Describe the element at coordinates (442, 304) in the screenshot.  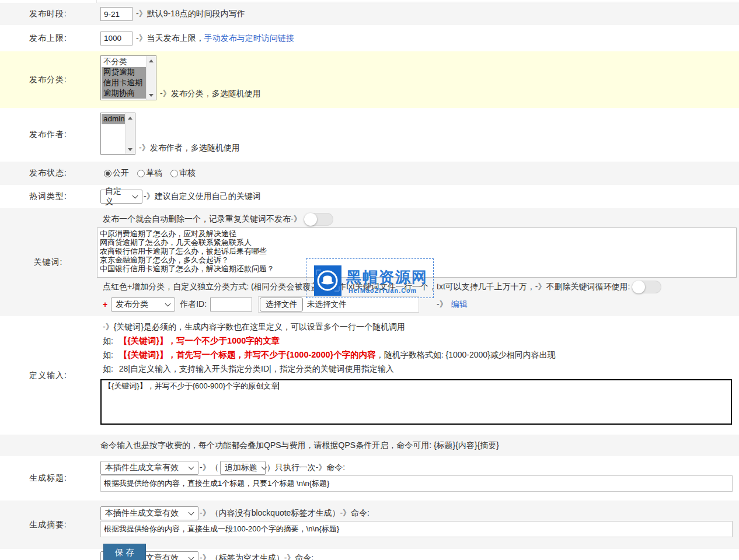
I see `arrow-text: -》` at that location.